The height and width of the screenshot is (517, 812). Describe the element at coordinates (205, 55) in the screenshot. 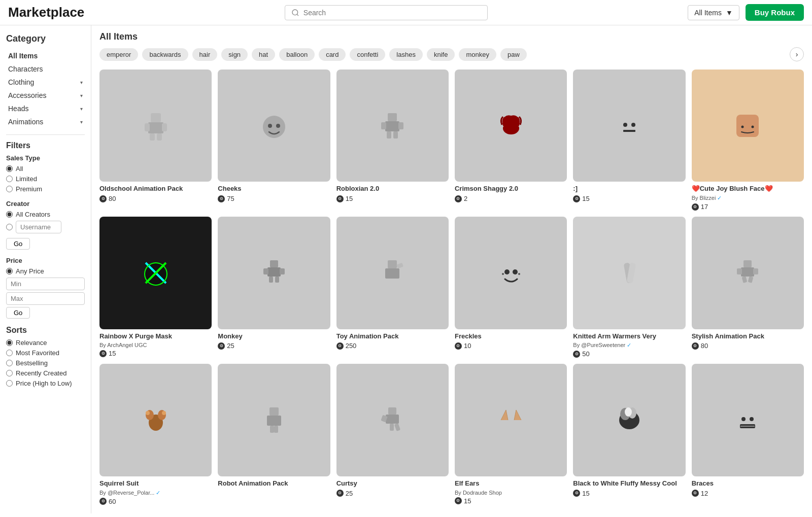

I see `tag-hair: hair` at that location.